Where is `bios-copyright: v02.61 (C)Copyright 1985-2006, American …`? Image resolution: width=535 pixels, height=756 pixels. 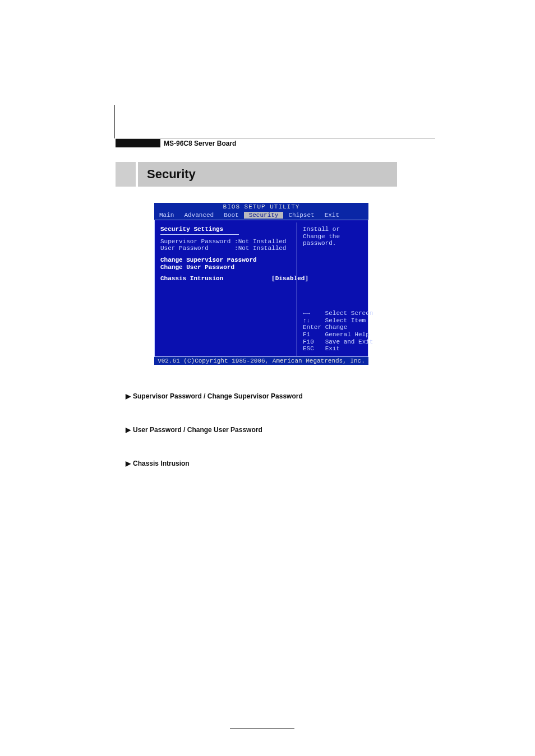
bios-copyright: v02.61 (C)Copyright 1985-2006, American … is located at coordinates (261, 361).